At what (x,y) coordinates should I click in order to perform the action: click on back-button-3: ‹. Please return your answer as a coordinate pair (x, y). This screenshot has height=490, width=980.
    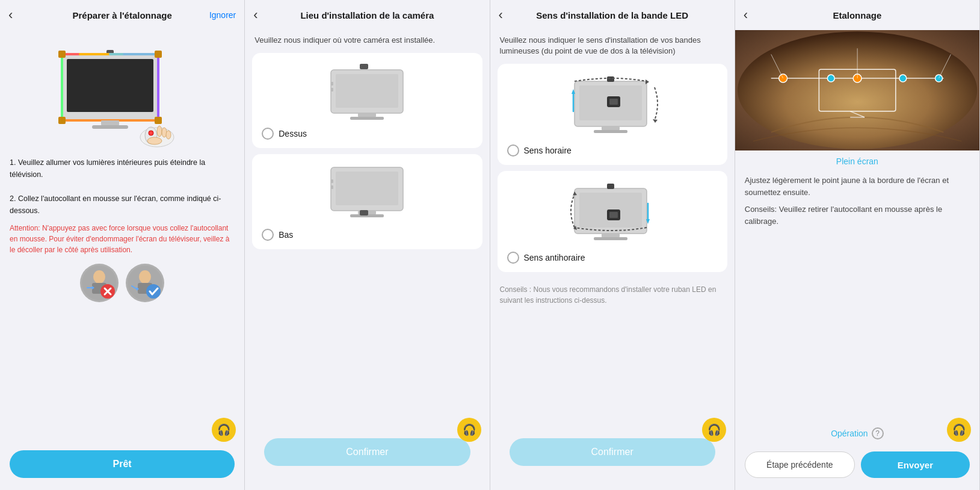
    Looking at the image, I should click on (501, 15).